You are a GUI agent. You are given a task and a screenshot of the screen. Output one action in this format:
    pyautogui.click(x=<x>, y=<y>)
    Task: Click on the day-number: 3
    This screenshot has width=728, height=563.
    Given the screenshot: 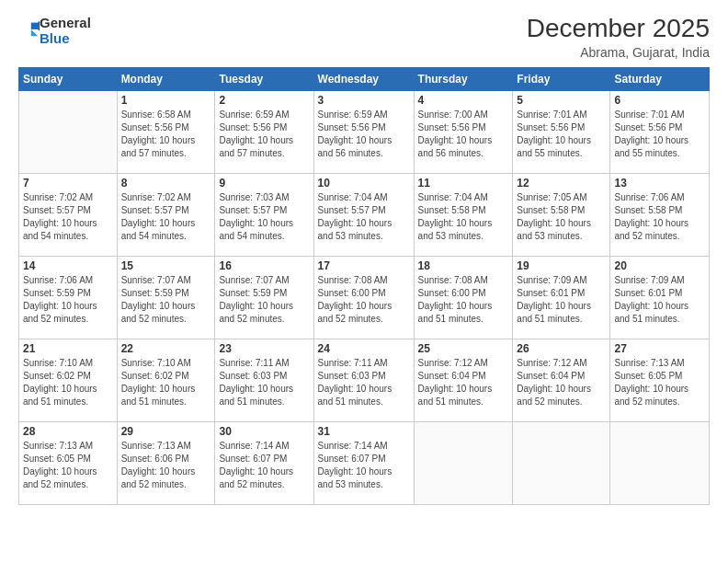 What is the action you would take?
    pyautogui.click(x=364, y=100)
    